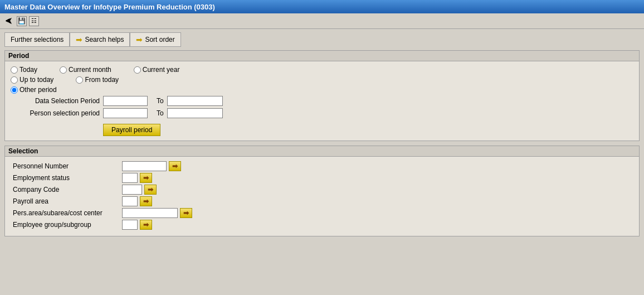 This screenshot has width=644, height=295. Describe the element at coordinates (322, 152) in the screenshot. I see `selection-section-header: Selection` at that location.